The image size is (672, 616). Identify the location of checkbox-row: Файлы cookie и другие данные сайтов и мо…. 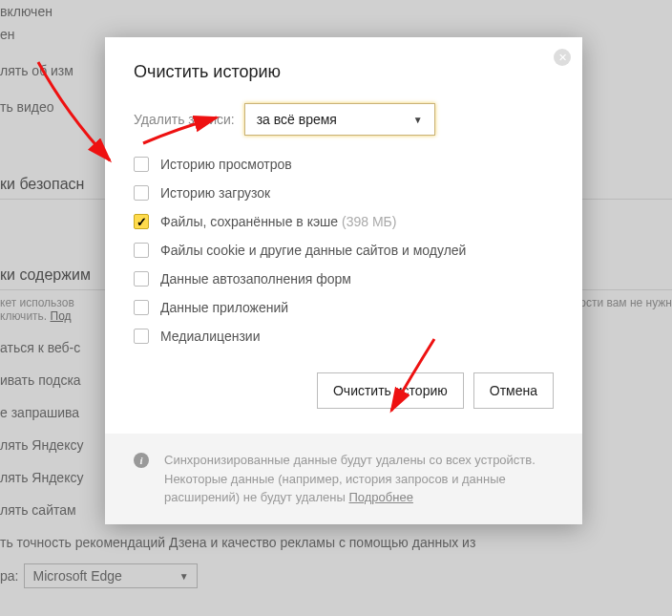
(344, 250).